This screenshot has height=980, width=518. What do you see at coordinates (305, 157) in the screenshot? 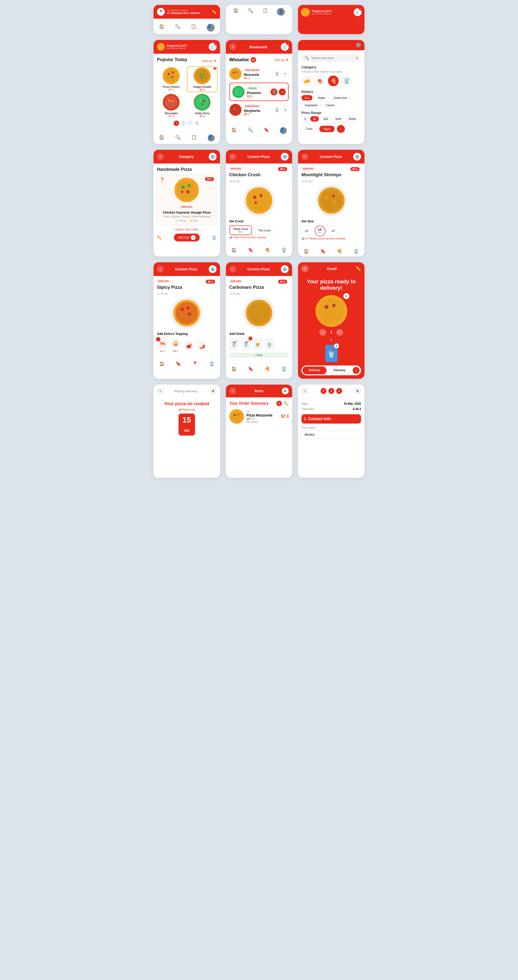
I see `back-btn-moonlight: ‹` at bounding box center [305, 157].